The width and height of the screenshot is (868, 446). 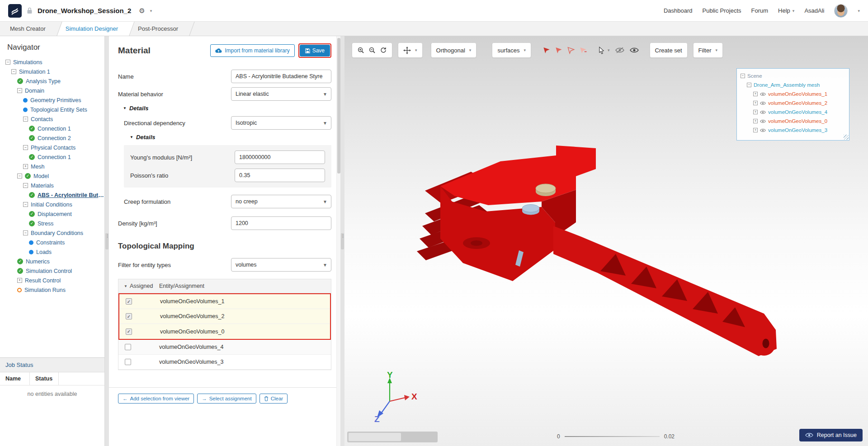 What do you see at coordinates (383, 50) in the screenshot?
I see `reset-view-icon` at bounding box center [383, 50].